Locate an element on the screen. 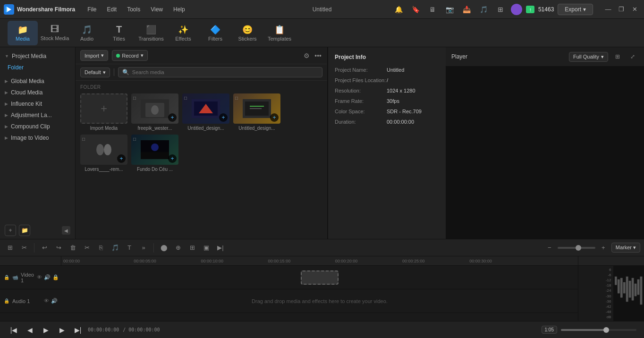  list-item: □ + Fundo Do Céu ... is located at coordinates (155, 153).